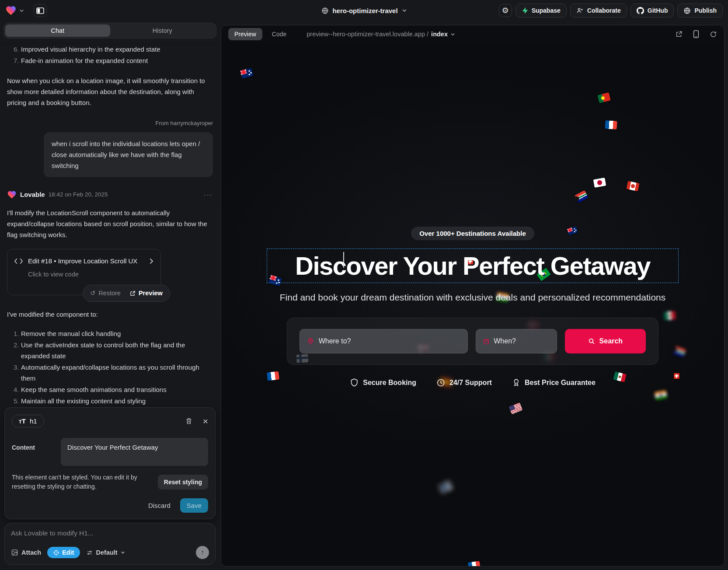 This screenshot has height=570, width=728. Describe the element at coordinates (15, 553) in the screenshot. I see `image-icon` at that location.